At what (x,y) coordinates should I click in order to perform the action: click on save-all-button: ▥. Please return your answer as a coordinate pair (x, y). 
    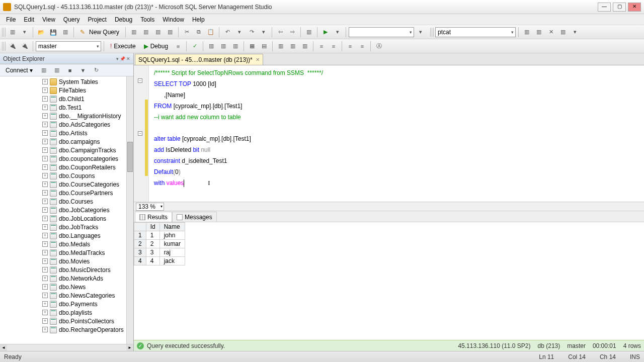
    Looking at the image, I should click on (65, 32).